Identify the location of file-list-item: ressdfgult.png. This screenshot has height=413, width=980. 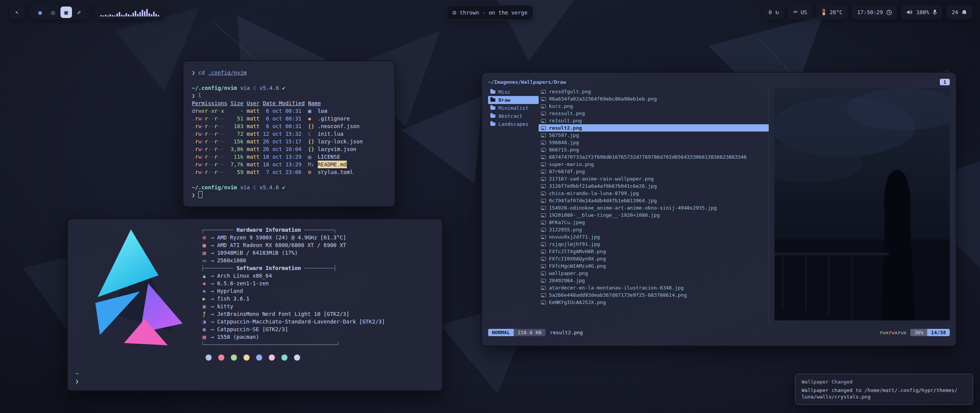
(654, 92).